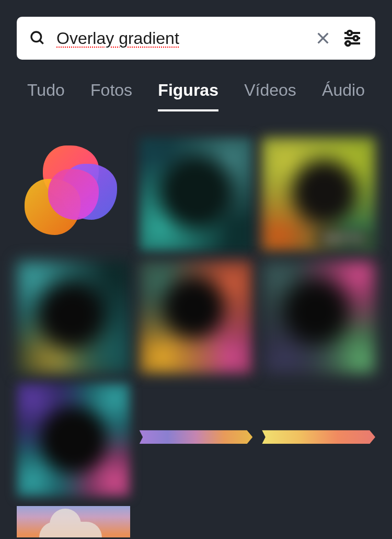 This screenshot has height=539, width=392. What do you see at coordinates (323, 38) in the screenshot?
I see `clear-search-icon` at bounding box center [323, 38].